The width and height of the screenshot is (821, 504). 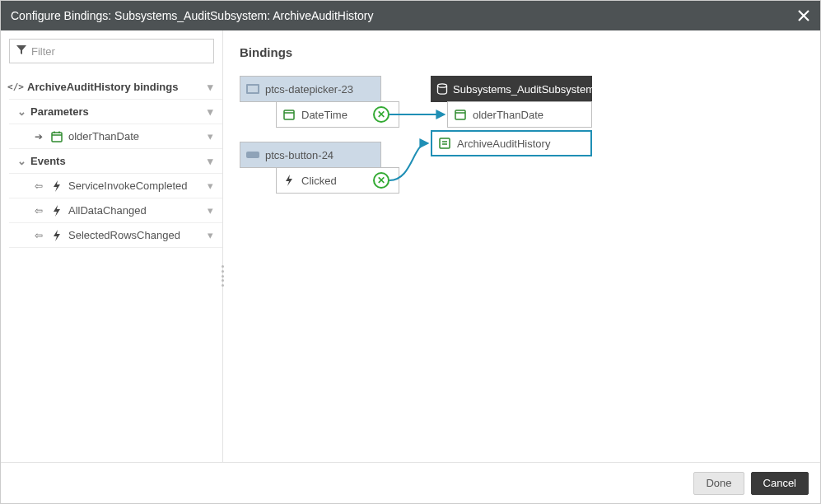 What do you see at coordinates (115, 112) in the screenshot?
I see `tree-section-parameters: ⌄ Parameters ▾` at bounding box center [115, 112].